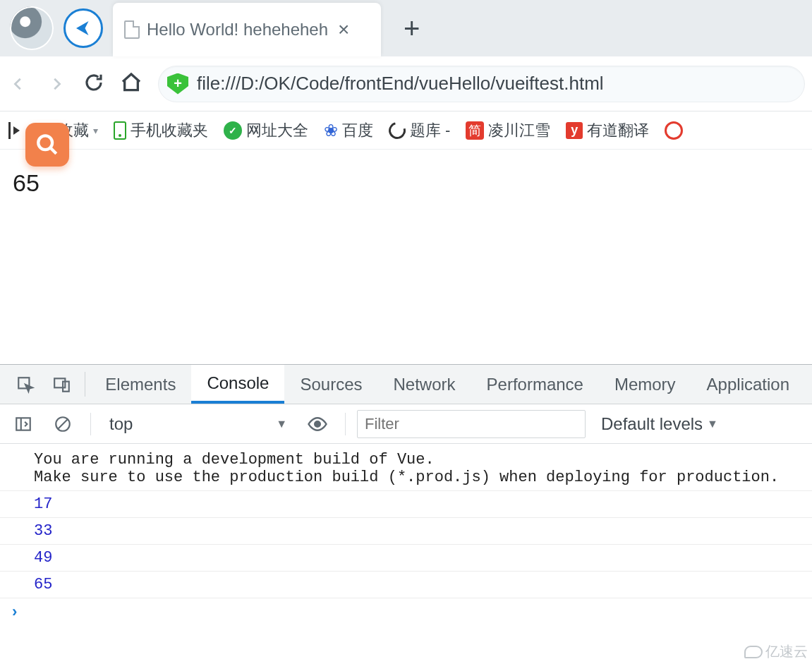 This screenshot has height=664, width=812. I want to click on new-tab-button: +, so click(412, 28).